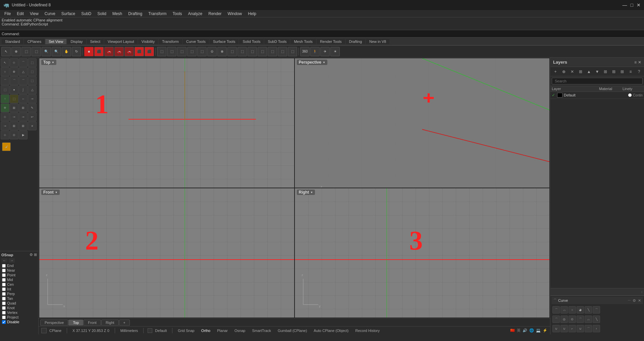 The width and height of the screenshot is (644, 341). Describe the element at coordinates (215, 14) in the screenshot. I see `menu-render: Render` at that location.